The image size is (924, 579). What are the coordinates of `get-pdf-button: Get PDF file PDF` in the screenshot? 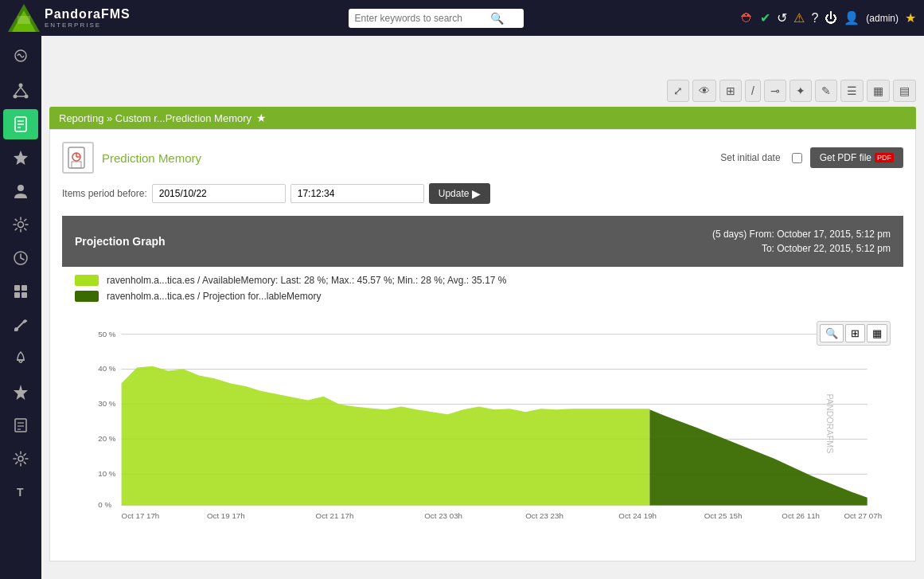 It's located at (856, 158).